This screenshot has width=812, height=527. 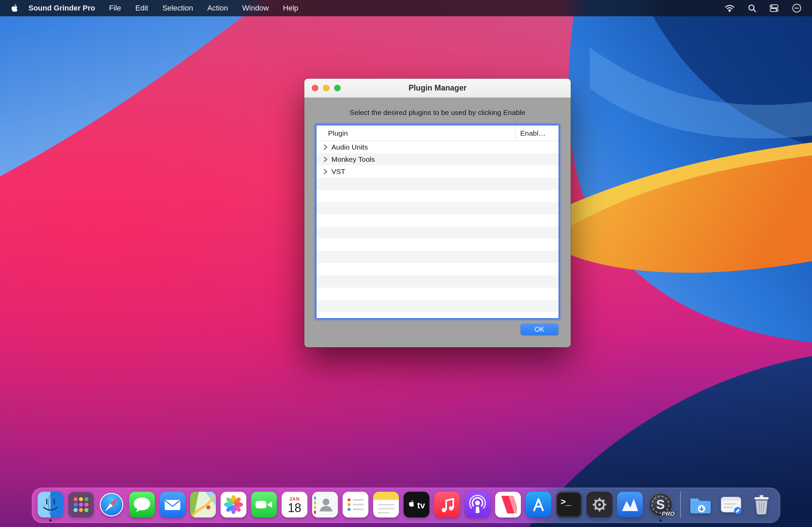 What do you see at coordinates (630, 504) in the screenshot?
I see `blue-waveform-app-dock-icon` at bounding box center [630, 504].